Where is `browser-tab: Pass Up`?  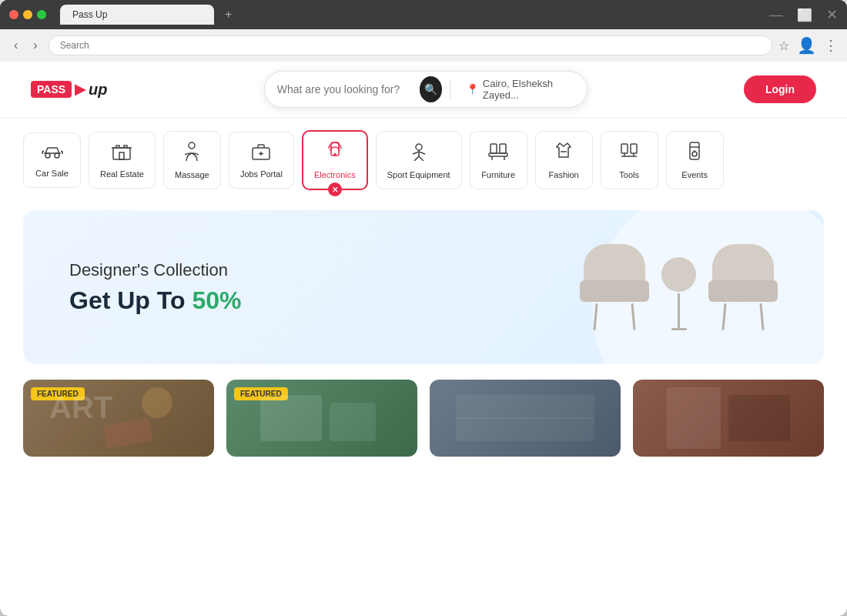
browser-tab: Pass Up is located at coordinates (137, 15).